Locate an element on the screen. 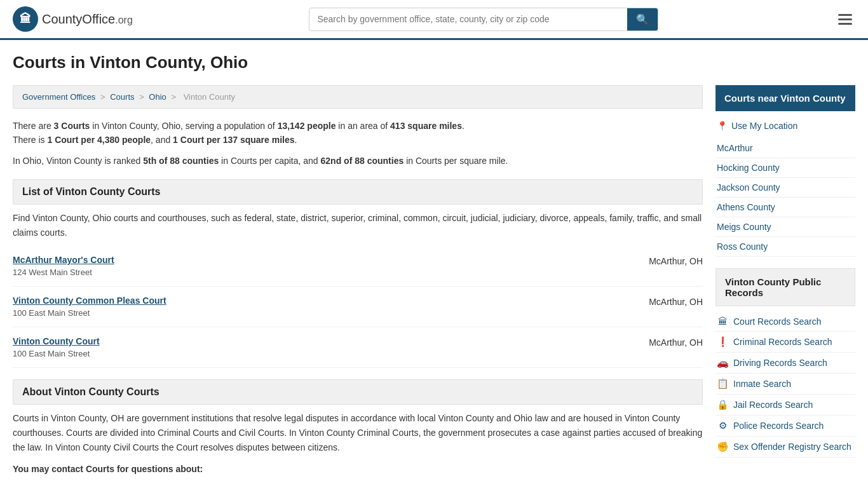 The height and width of the screenshot is (488, 868). sidebar: Courts near Vinton County 📍 Use My Locat… is located at coordinates (785, 280).